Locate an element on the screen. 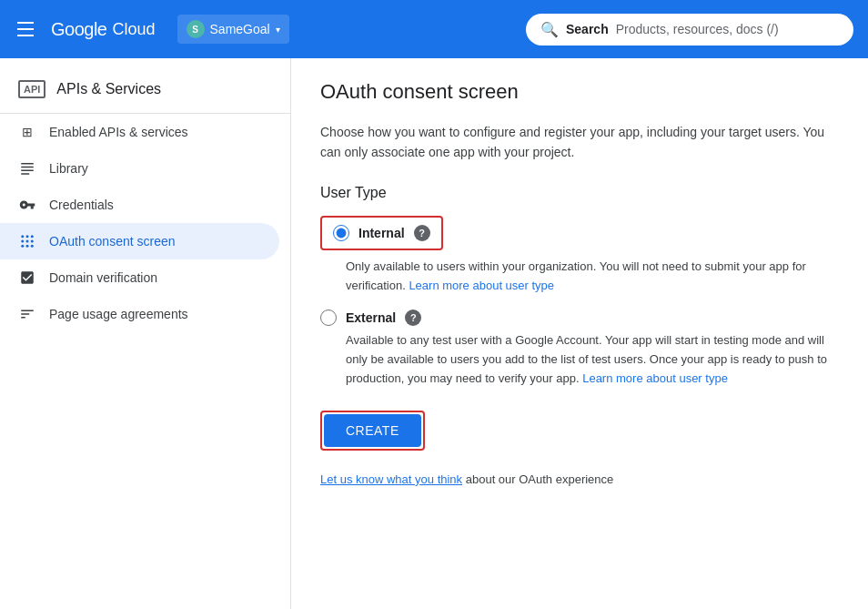  project-selector: S SameGoal ▾ is located at coordinates (233, 29).